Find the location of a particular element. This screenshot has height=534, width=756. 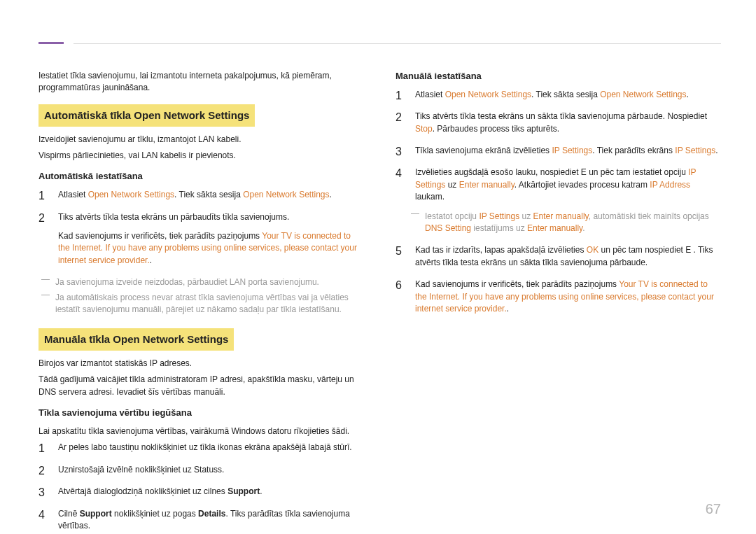

manual-step-5: Kad tas ir izdarīts, lapas apakšdaļā izv… is located at coordinates (559, 256).